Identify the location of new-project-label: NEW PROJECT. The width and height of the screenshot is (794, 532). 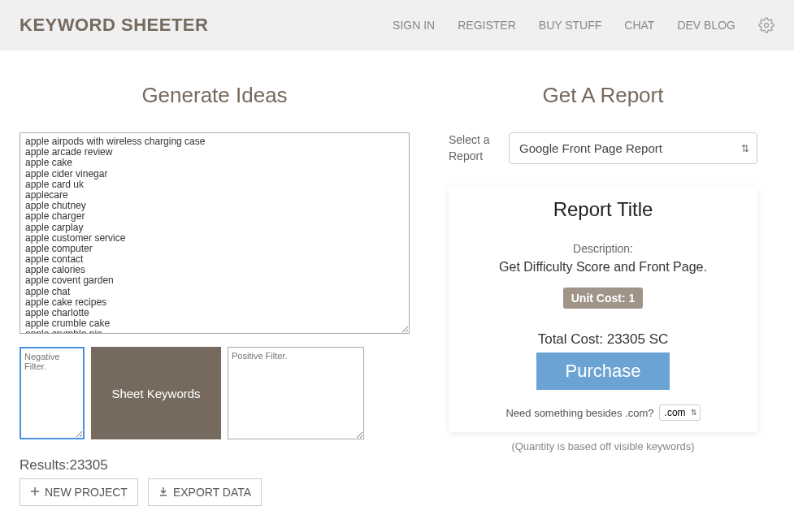
(86, 492).